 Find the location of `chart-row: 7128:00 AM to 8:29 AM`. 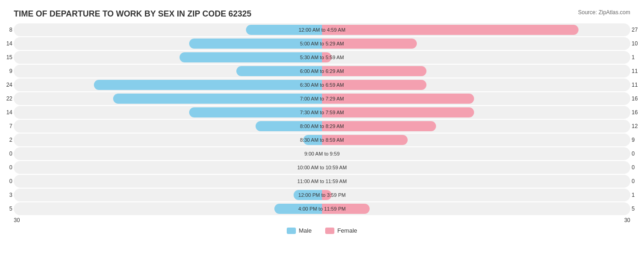

chart-row: 7128:00 AM to 8:29 AM is located at coordinates (322, 126).